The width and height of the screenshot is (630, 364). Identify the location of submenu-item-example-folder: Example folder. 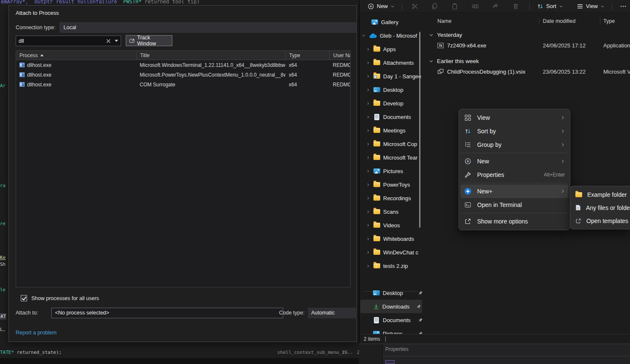
(601, 195).